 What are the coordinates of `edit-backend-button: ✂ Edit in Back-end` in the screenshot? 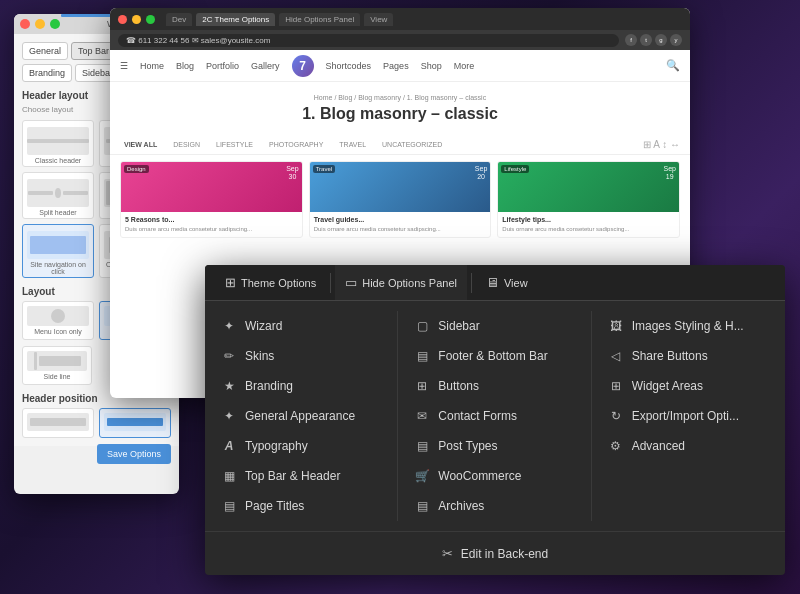 It's located at (495, 554).